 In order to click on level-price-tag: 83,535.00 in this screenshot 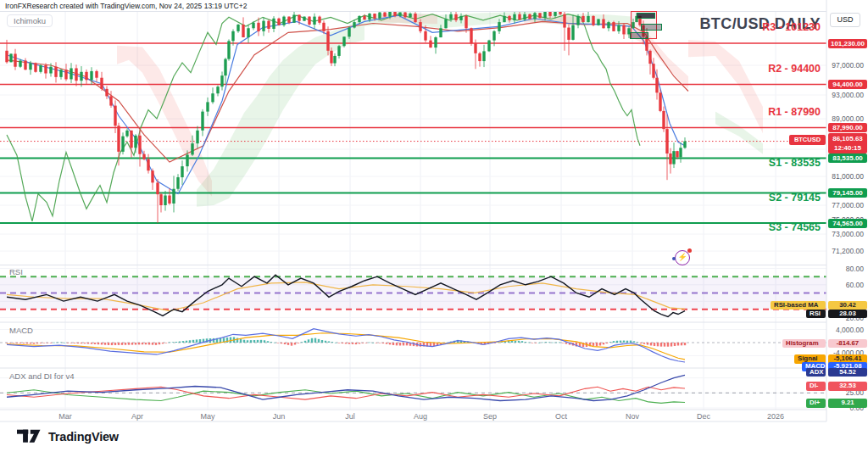, I will do `click(848, 158)`.